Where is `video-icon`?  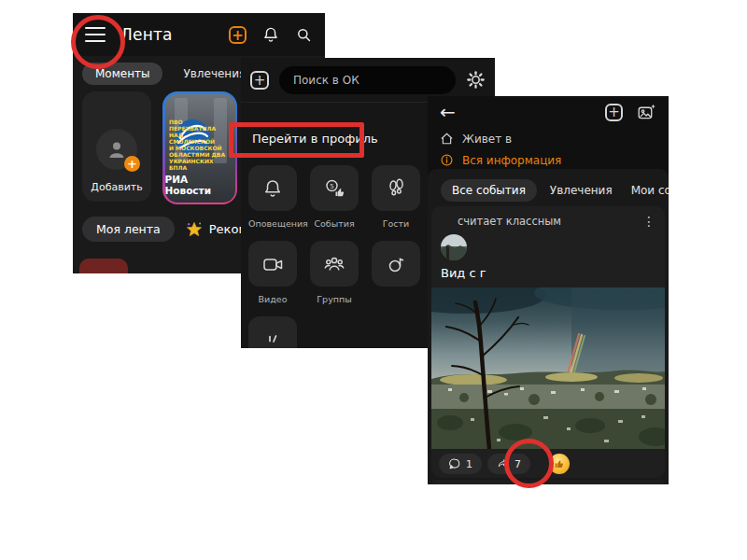 video-icon is located at coordinates (273, 264).